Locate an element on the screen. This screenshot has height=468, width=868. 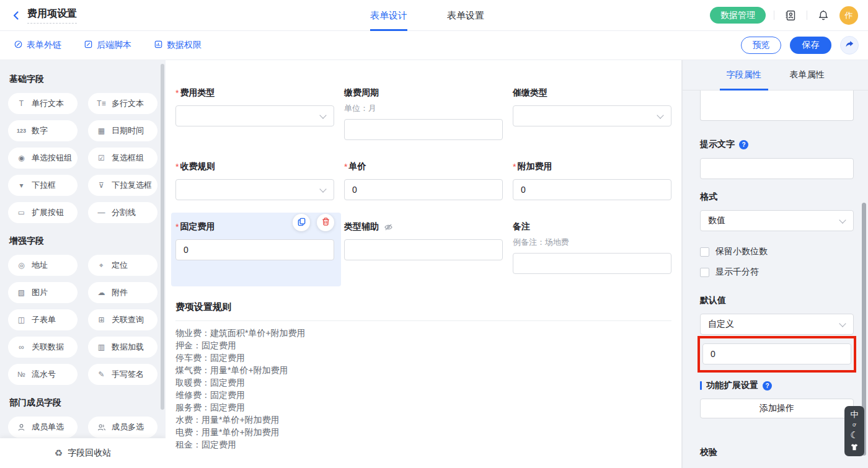
page-title: 费用项设置 is located at coordinates (52, 15).